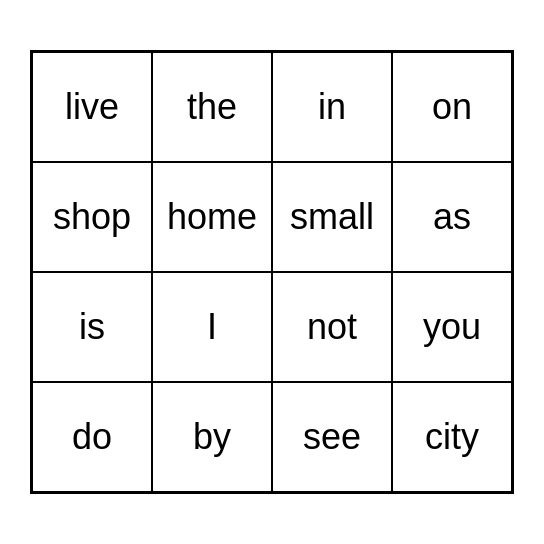 The width and height of the screenshot is (544, 544). Describe the element at coordinates (452, 107) in the screenshot. I see `grid-cell-3: on` at that location.